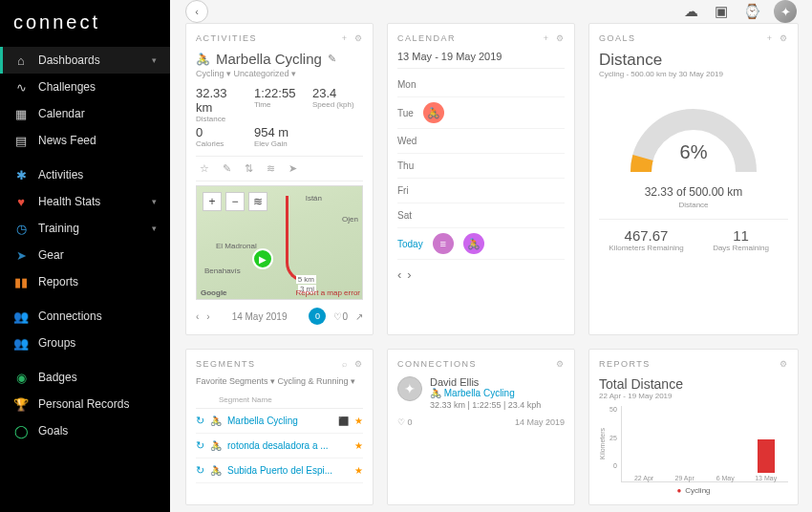  Describe the element at coordinates (684, 478) in the screenshot. I see `chart-x-label: 29 Apr` at that location.